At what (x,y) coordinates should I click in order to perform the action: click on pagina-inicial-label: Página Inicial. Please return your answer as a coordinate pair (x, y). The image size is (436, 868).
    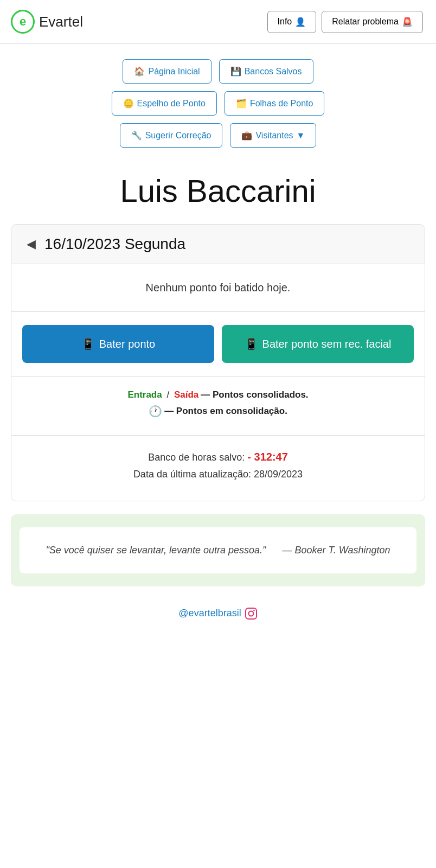
    Looking at the image, I should click on (174, 72).